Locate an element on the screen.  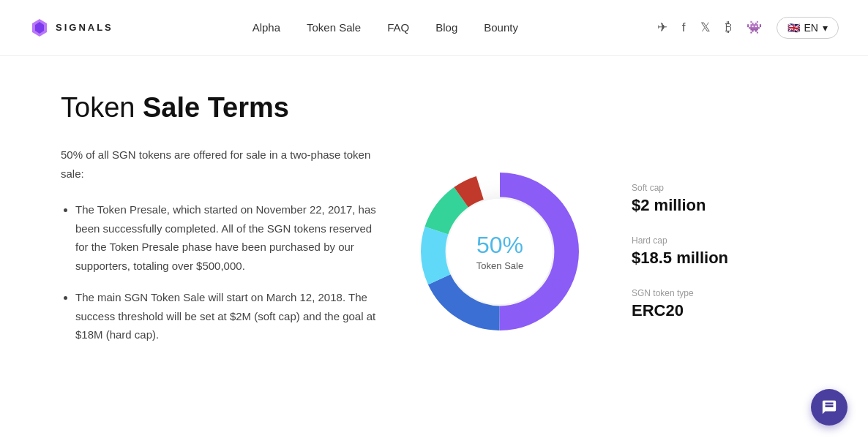
chevron-down-icon: ▾ is located at coordinates (826, 28).